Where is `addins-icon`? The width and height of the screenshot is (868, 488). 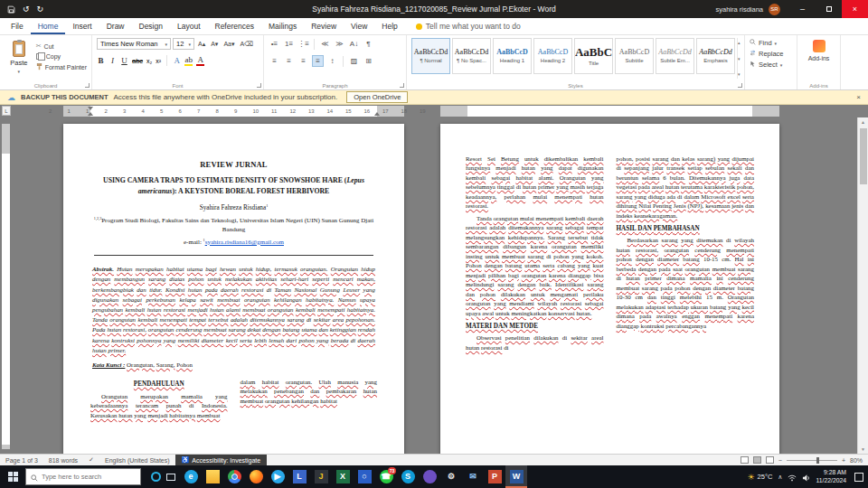 addins-icon is located at coordinates (819, 46).